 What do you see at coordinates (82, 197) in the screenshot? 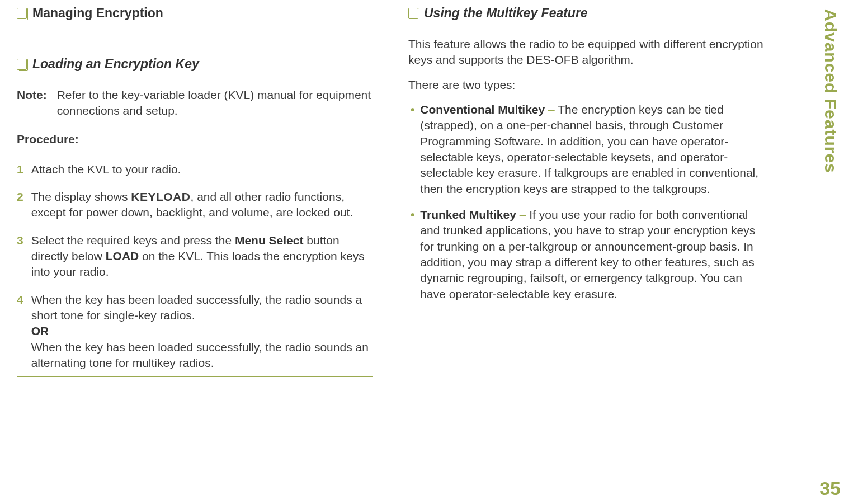
I see `text-fragment: The display shows` at bounding box center [82, 197].